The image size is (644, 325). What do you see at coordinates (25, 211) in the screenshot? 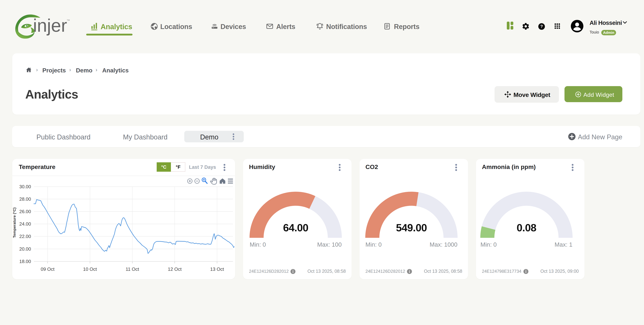
I see `svg-text: 26.00` at bounding box center [25, 211].